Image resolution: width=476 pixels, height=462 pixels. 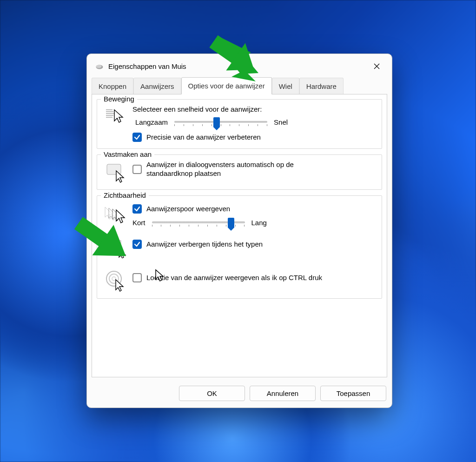 I want to click on group-vastmaken: Vastmaken aan Aanwijzer in dialoogvenste…, so click(x=239, y=172).